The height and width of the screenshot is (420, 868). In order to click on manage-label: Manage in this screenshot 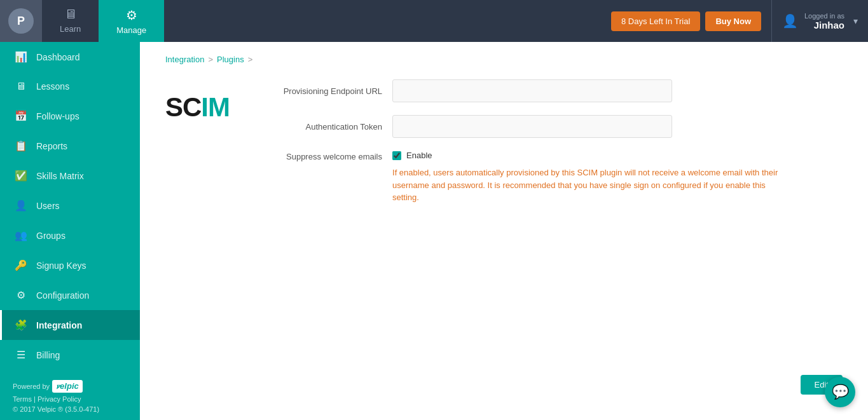, I will do `click(131, 30)`.